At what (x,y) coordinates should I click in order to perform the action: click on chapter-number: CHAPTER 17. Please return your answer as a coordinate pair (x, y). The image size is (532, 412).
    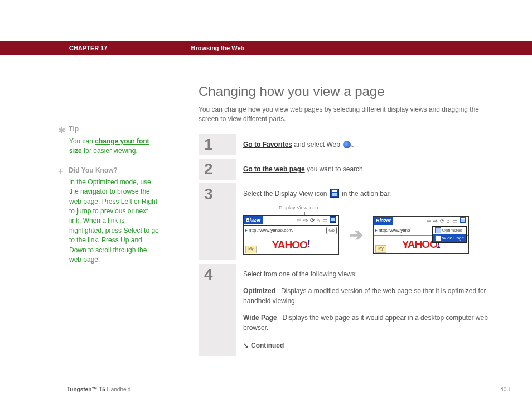
    Looking at the image, I should click on (88, 48).